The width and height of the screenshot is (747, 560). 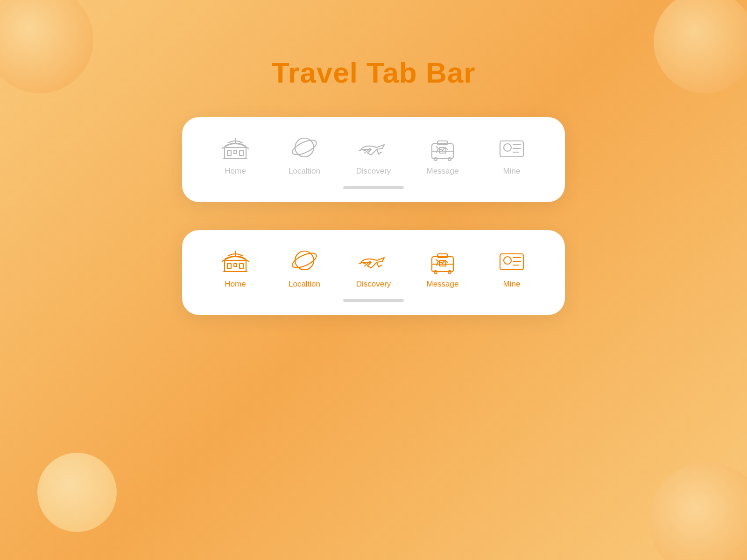 I want to click on tab-mine-active: Mine, so click(x=512, y=268).